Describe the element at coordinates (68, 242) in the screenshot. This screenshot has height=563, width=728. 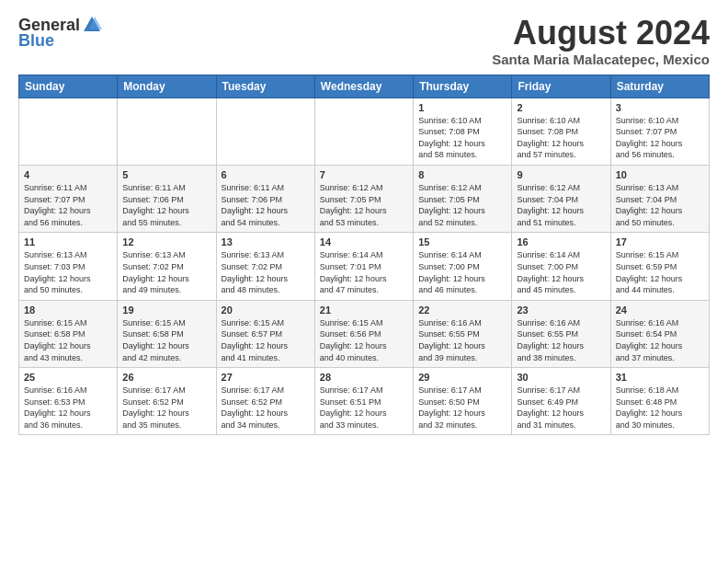
I see `day-number: 11` at that location.